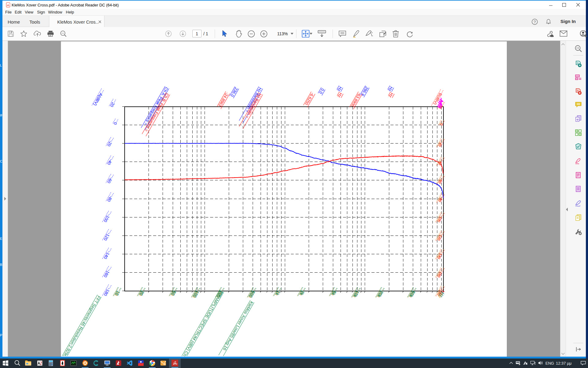 Image resolution: width=588 pixels, height=368 pixels. I want to click on svg-text: A(dBV), so click(98, 99).